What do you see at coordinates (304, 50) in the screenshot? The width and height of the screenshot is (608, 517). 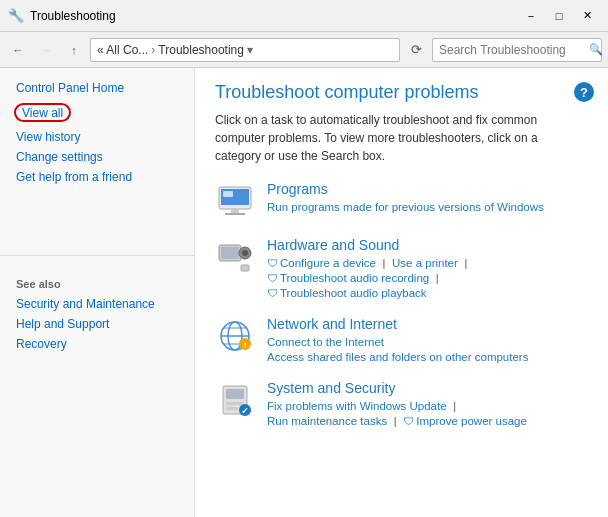 I see `address-bar: ← → ↑ « All Co... › Troubleshooting ▾ ⟳ …` at bounding box center [304, 50].